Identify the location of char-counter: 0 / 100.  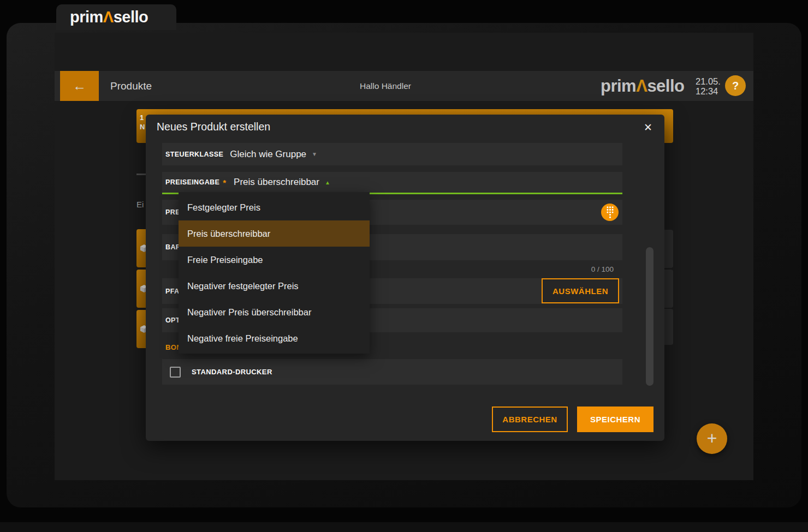
(603, 270).